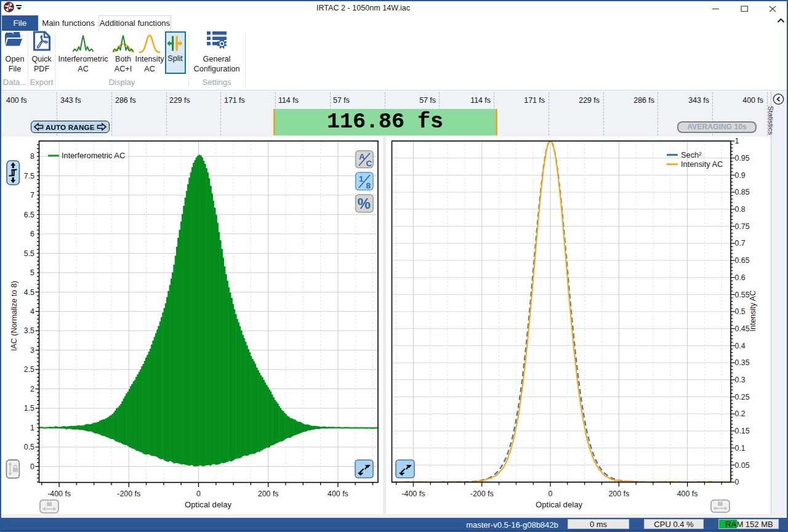 The width and height of the screenshot is (788, 532). I want to click on svg-text: 1.5, so click(30, 408).